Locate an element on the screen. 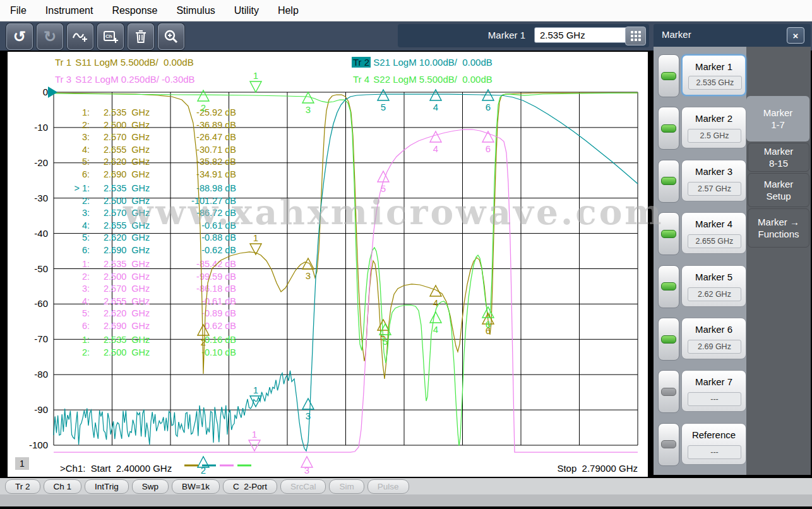 This screenshot has height=509, width=812. status-button-sim: Sim is located at coordinates (346, 486).